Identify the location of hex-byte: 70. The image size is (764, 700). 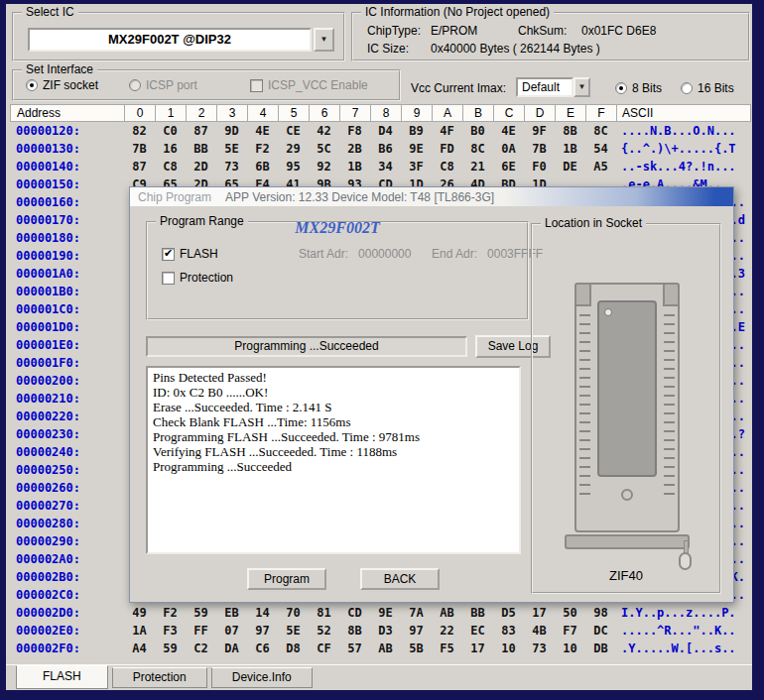
(294, 613).